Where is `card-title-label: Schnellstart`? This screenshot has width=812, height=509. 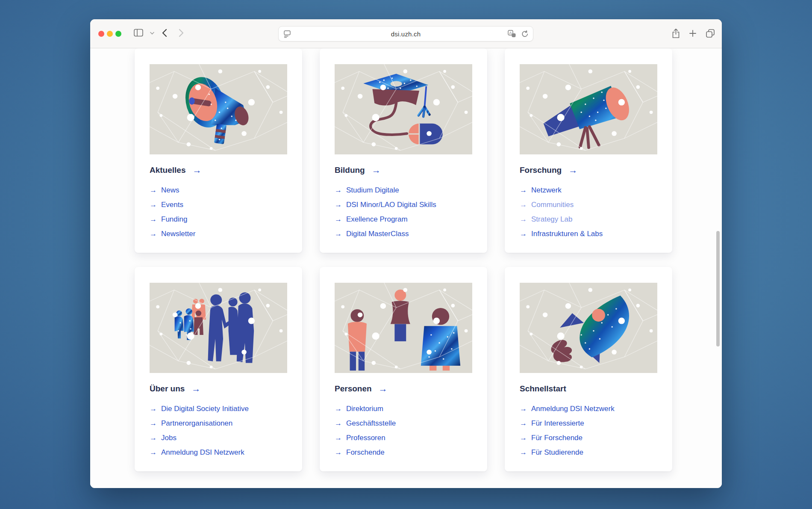
card-title-label: Schnellstart is located at coordinates (543, 389).